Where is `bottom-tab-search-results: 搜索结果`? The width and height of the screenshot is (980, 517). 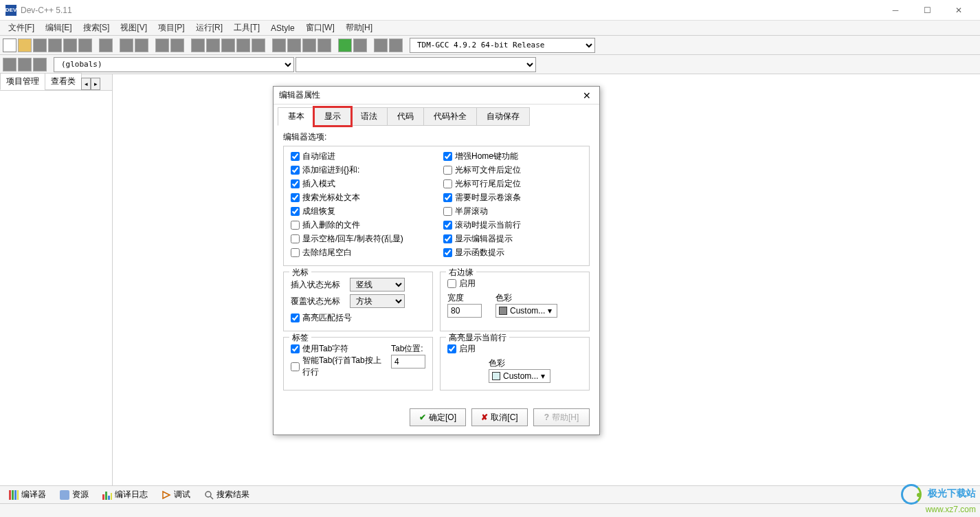
bottom-tab-search-results: 搜索结果 is located at coordinates (227, 495).